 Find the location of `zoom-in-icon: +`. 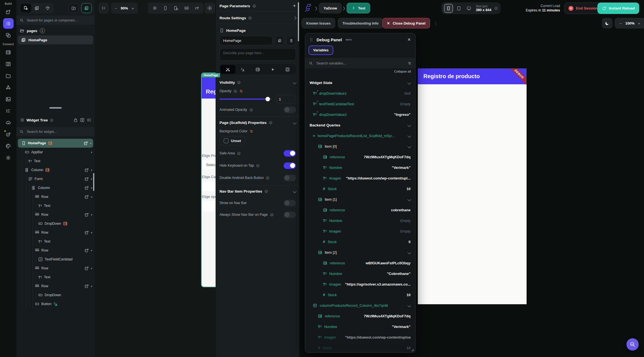

zoom-in-icon: + is located at coordinates (639, 23).